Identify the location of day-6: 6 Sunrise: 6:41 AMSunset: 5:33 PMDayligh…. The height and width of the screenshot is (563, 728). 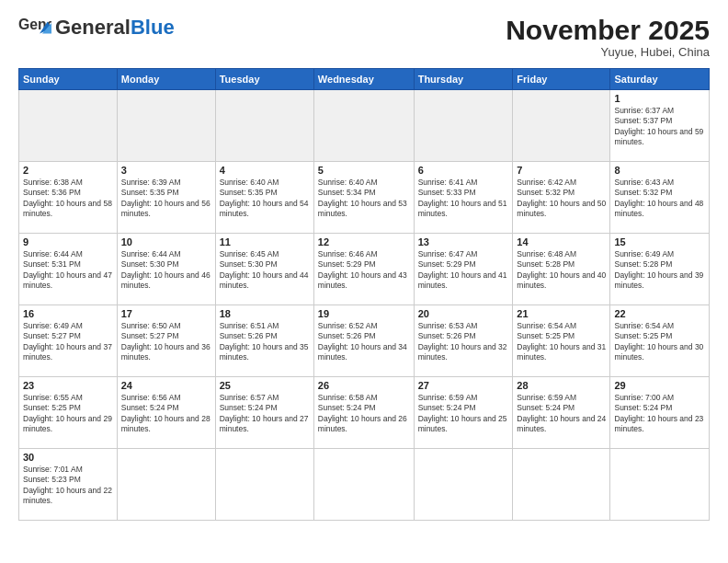
(463, 198).